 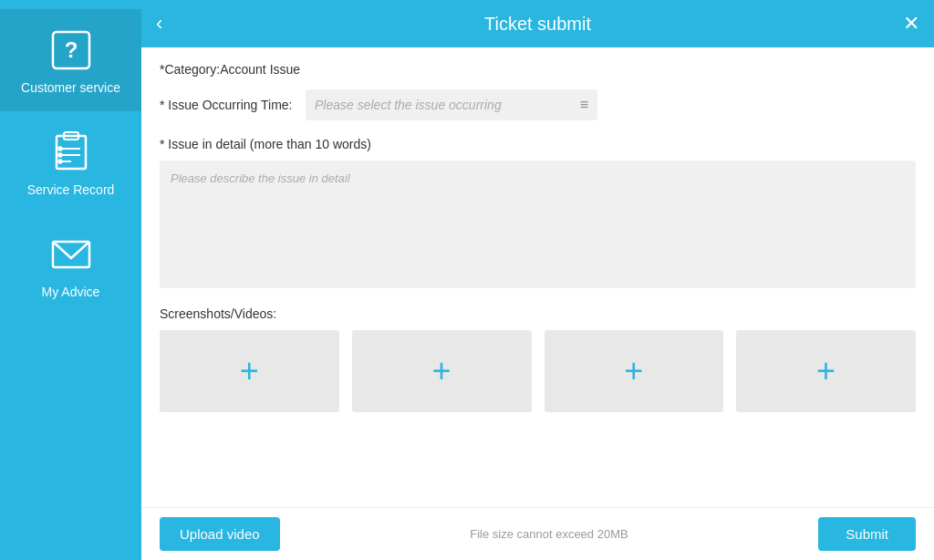 I want to click on header: ‹ Ticket submit ✕, so click(x=538, y=24).